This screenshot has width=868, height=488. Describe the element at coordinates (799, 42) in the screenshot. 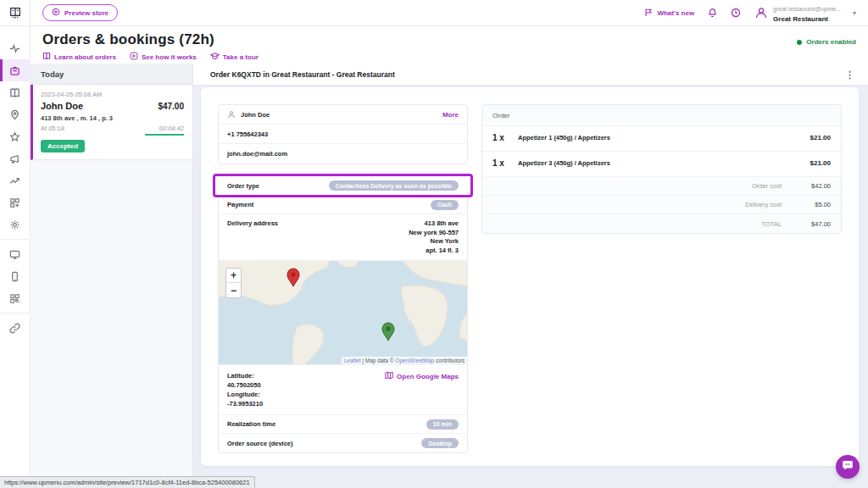

I see `status-dot-icon` at that location.